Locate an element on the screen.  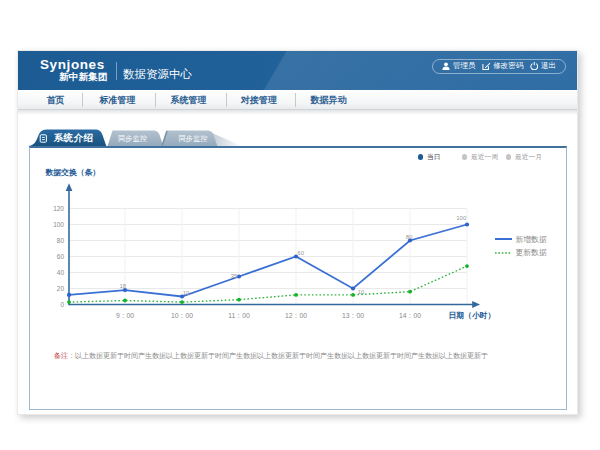
legend-item-new-data: 新增数据 is located at coordinates (521, 240).